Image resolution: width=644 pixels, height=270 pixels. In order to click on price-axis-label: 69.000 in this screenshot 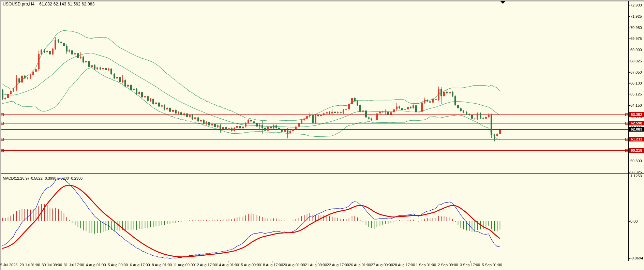, I will do `click(636, 50)`.